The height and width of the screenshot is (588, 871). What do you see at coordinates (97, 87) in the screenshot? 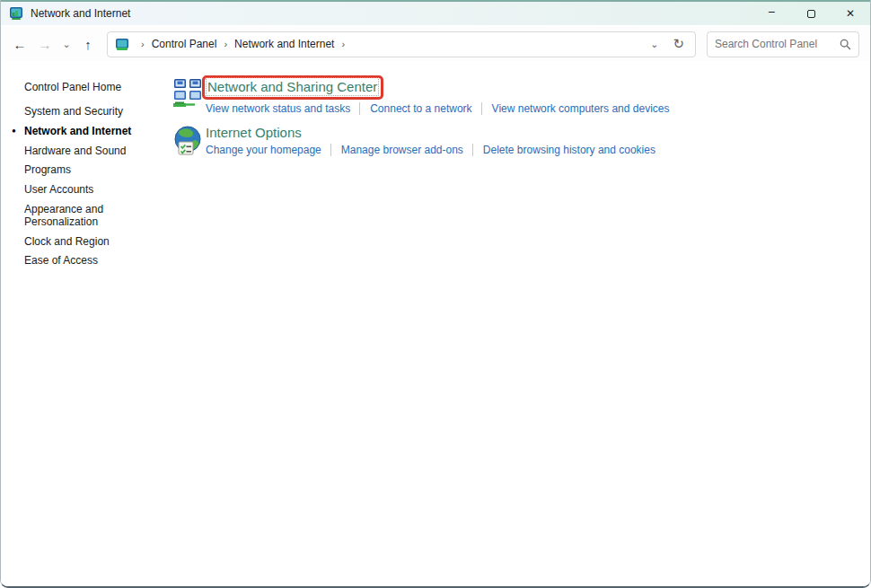
I see `sidebar-item-control-panel-home: Control Panel Home` at bounding box center [97, 87].